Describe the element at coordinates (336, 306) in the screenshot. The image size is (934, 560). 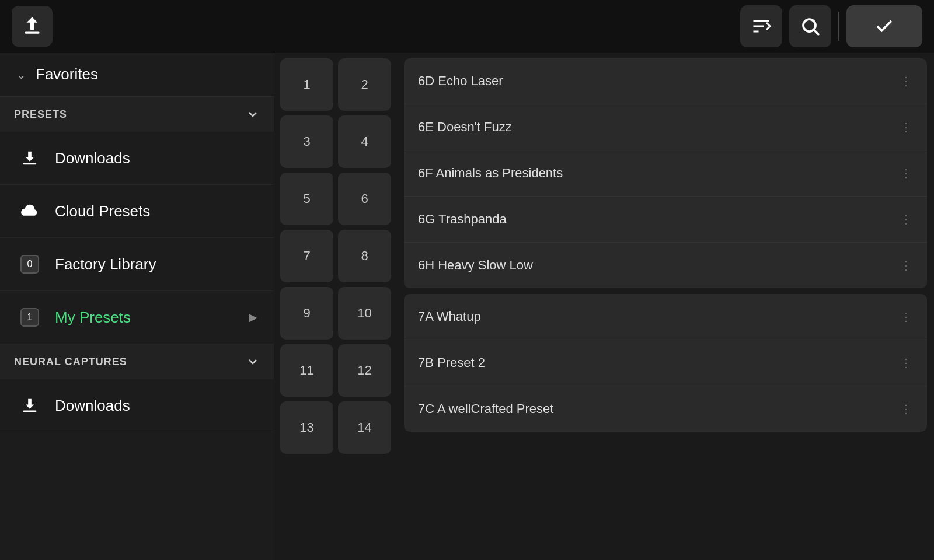
I see `grid-panel: 1234567891011121314` at that location.